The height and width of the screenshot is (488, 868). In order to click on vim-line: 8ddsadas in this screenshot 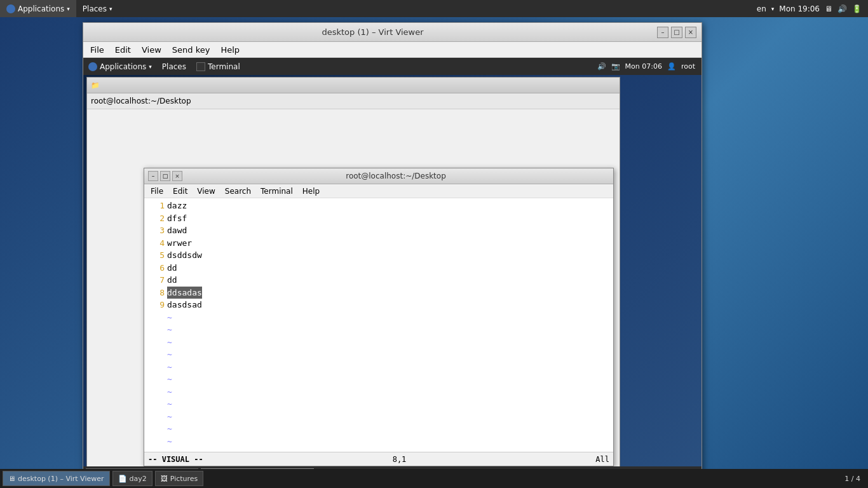, I will do `click(379, 293)`.